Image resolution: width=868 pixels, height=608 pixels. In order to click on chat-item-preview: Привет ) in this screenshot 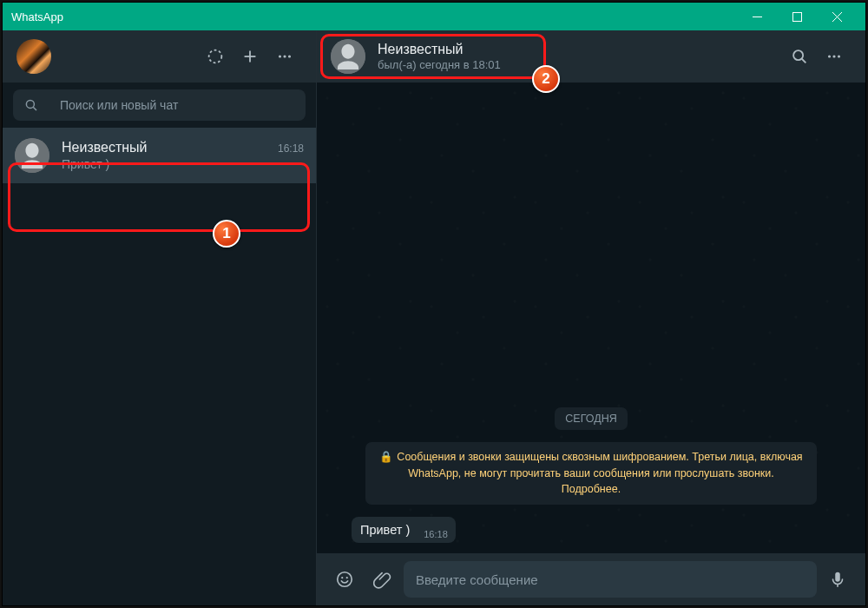, I will do `click(182, 164)`.